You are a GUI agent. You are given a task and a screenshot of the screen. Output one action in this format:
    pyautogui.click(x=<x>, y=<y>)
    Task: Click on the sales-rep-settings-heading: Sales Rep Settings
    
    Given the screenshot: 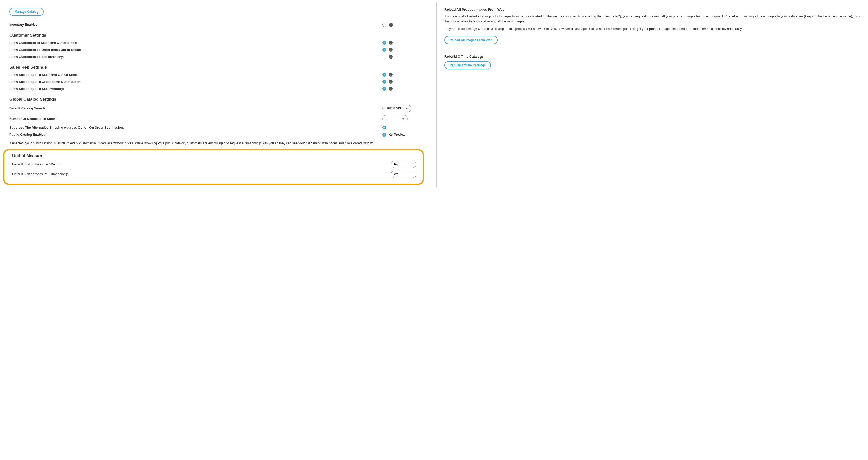 What is the action you would take?
    pyautogui.click(x=217, y=67)
    